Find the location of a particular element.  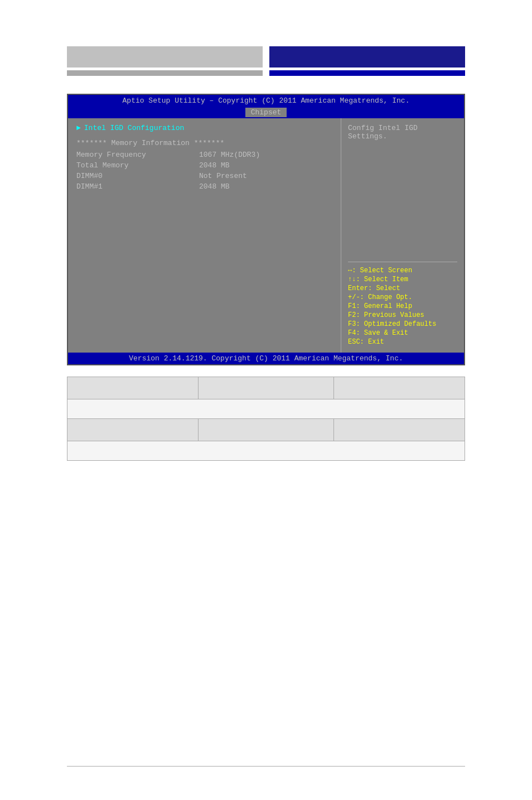

bottom-divider is located at coordinates (266, 767).